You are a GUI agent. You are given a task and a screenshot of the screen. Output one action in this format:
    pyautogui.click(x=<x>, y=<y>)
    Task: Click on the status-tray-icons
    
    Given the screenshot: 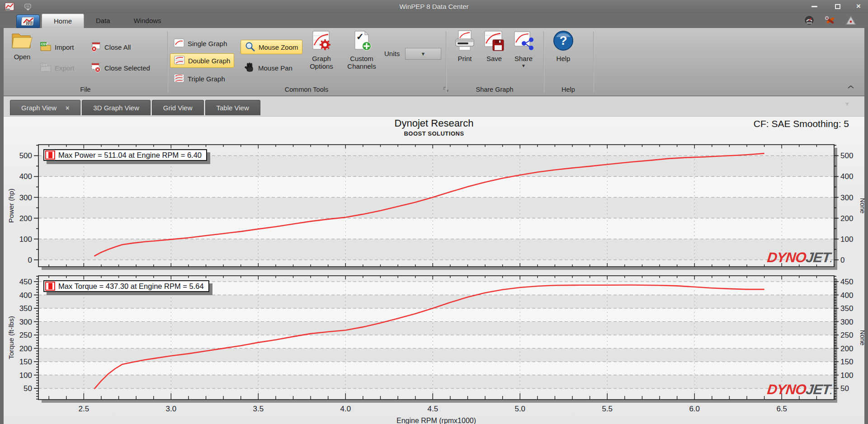 What is the action you would take?
    pyautogui.click(x=830, y=21)
    